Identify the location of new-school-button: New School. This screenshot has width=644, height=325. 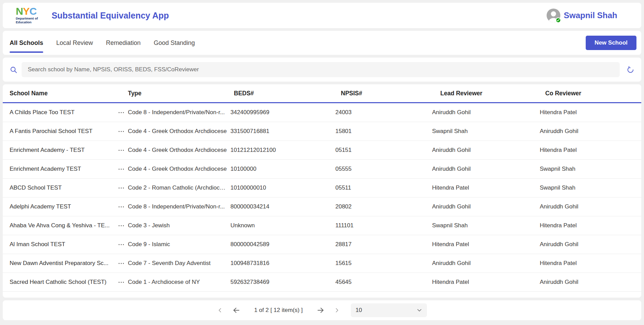
(611, 43).